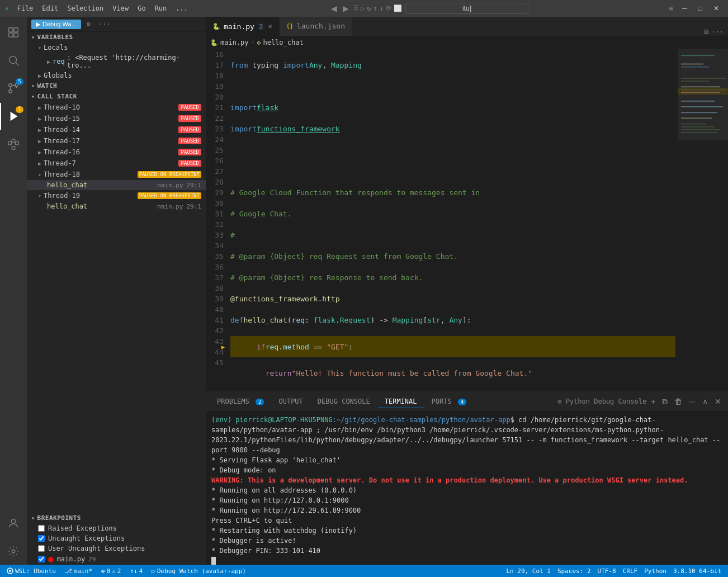  What do you see at coordinates (528, 571) in the screenshot?
I see `status-cursor: Ln 29, Col 1` at bounding box center [528, 571].